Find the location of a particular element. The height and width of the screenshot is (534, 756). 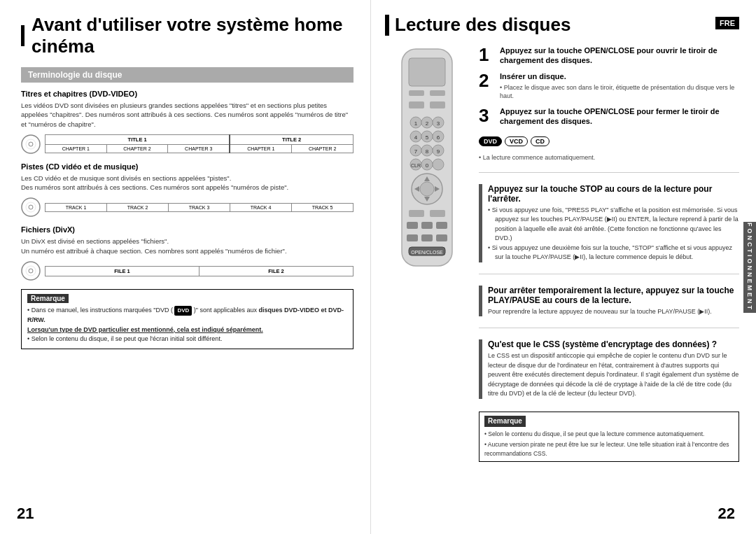

step-1-main: Appuyez sur la touche OPEN/CLOSE pour ou… is located at coordinates (620, 56).